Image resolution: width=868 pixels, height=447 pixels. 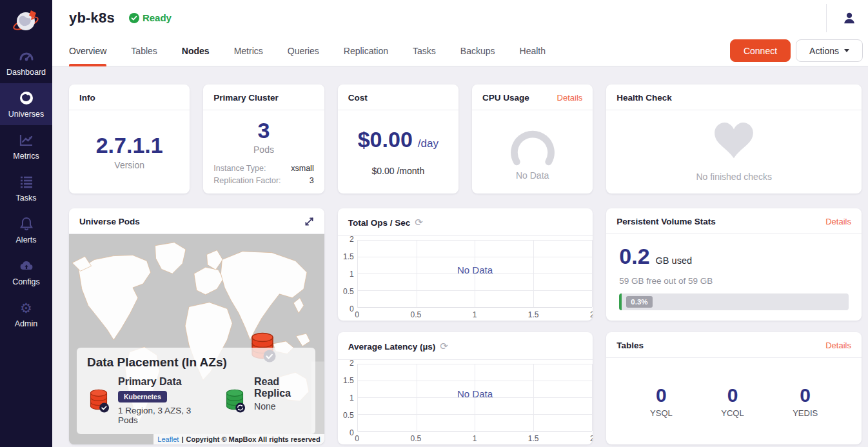 I want to click on ysql-count-label: YSQL, so click(x=662, y=413).